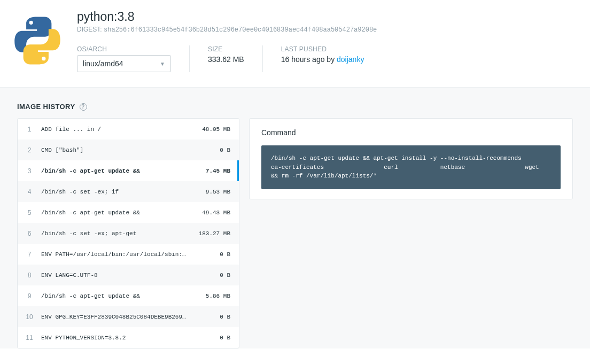  Describe the element at coordinates (226, 59) in the screenshot. I see `size-column: SIZE 333.62 MB` at that location.